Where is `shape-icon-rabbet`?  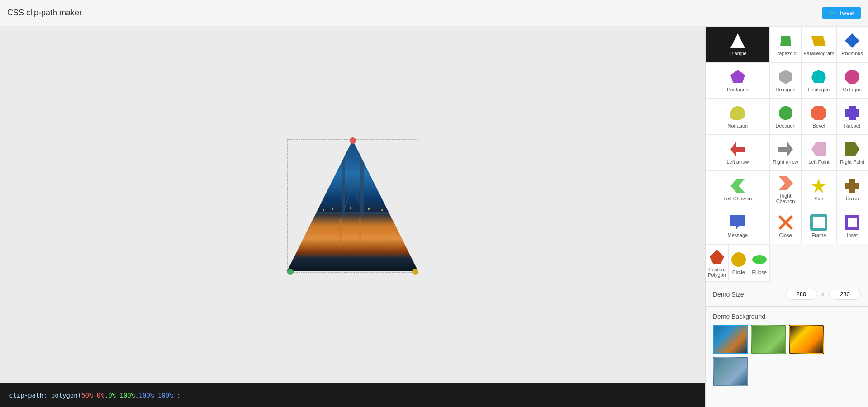 shape-icon-rabbet is located at coordinates (852, 113).